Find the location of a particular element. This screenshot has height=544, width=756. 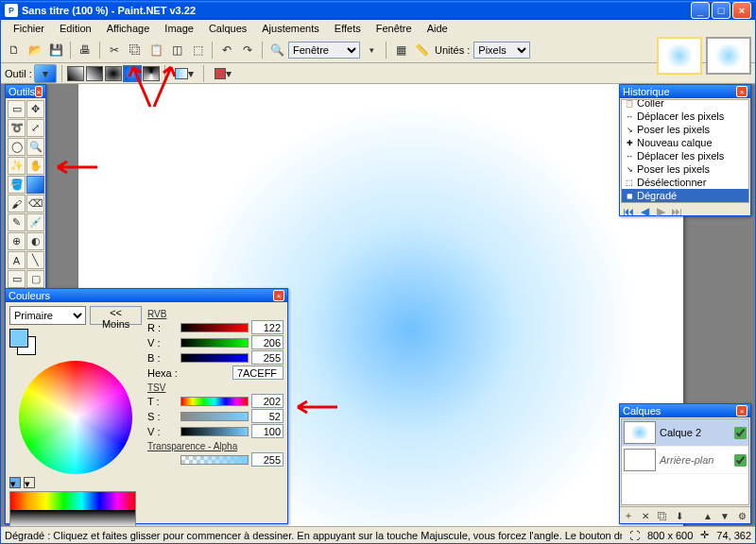

layer-row: Calque 2 is located at coordinates (685, 433).